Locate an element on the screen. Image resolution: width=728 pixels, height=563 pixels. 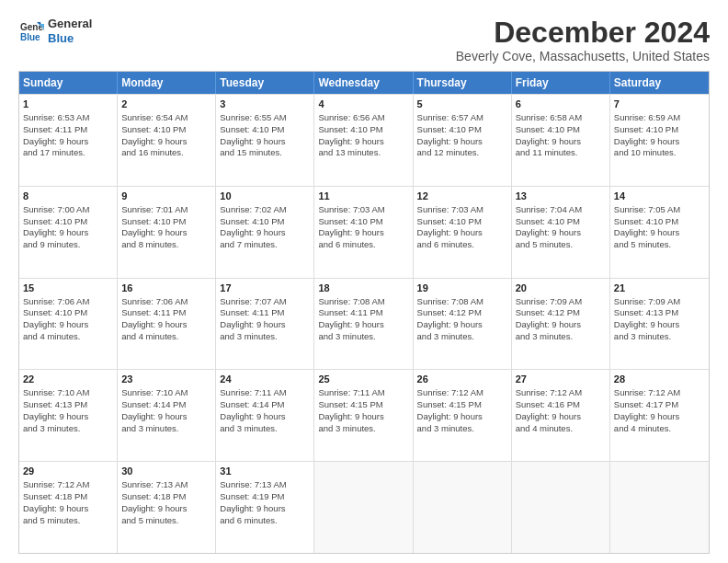
weekday-header-monday: Monday is located at coordinates (167, 83).